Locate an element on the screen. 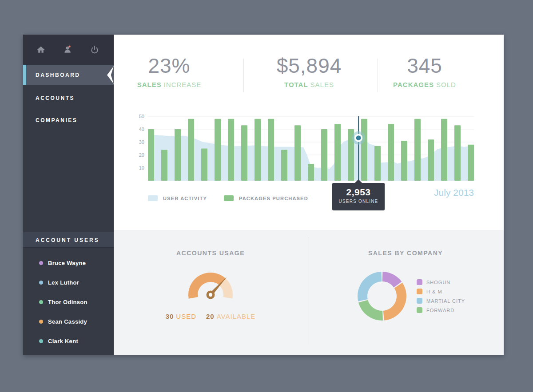 The image size is (533, 392). legend-label: PACKAGES PURCHASED is located at coordinates (274, 198).